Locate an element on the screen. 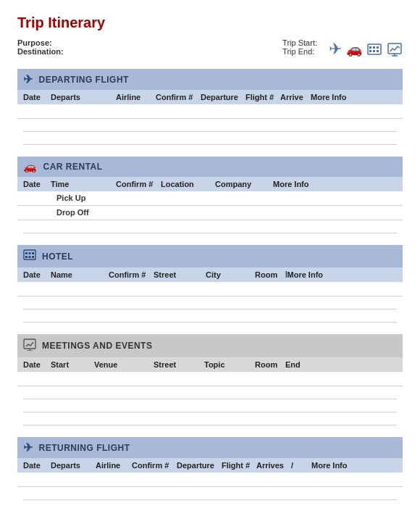  df-col-flight: Flight # is located at coordinates (263, 97).